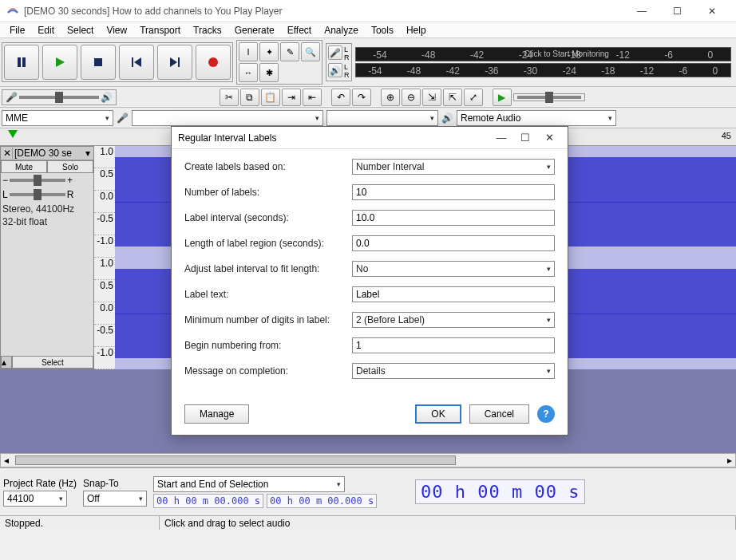 The height and width of the screenshot is (560, 736). What do you see at coordinates (18, 30) in the screenshot?
I see `menu-file: File` at bounding box center [18, 30].